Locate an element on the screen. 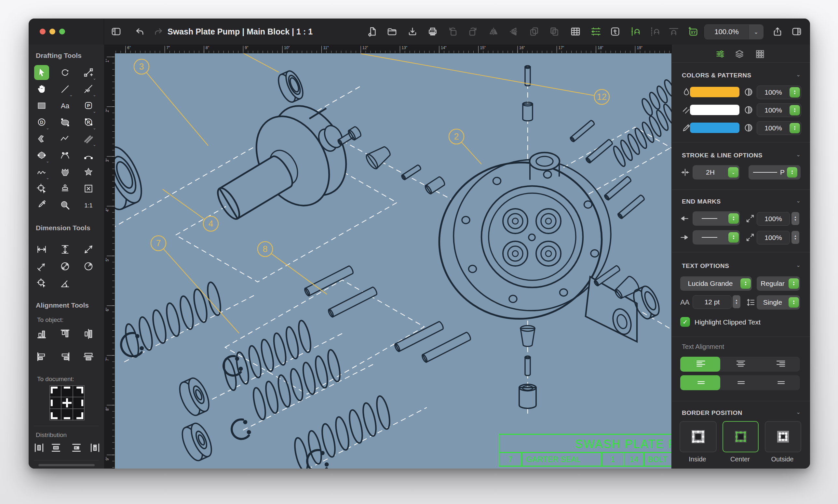 This screenshot has height=504, width=838. font-size-field: 12 pt is located at coordinates (712, 302).